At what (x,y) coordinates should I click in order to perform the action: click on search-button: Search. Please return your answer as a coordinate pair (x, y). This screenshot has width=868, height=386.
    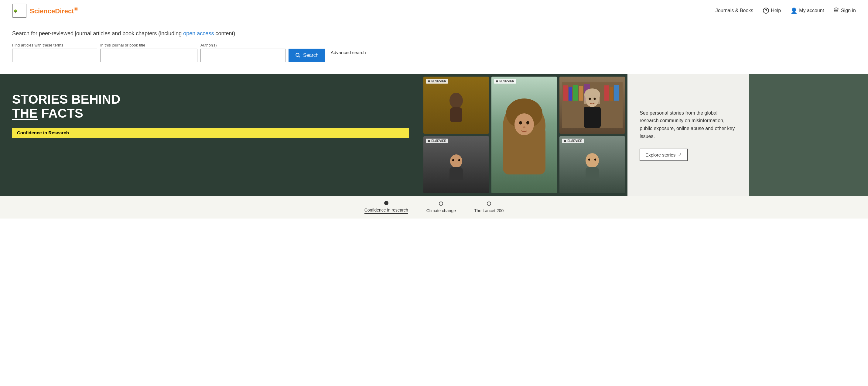
    Looking at the image, I should click on (307, 55).